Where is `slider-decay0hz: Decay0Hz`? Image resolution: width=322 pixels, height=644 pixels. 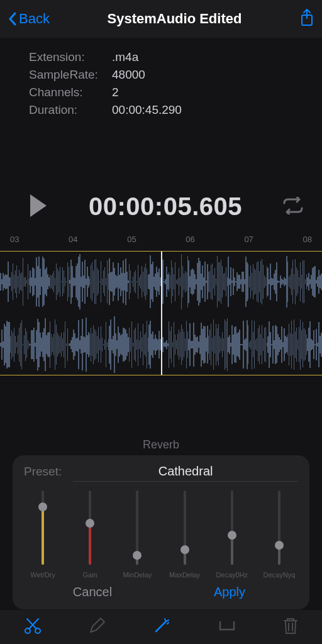 slider-decay0hz: Decay0Hz is located at coordinates (232, 535).